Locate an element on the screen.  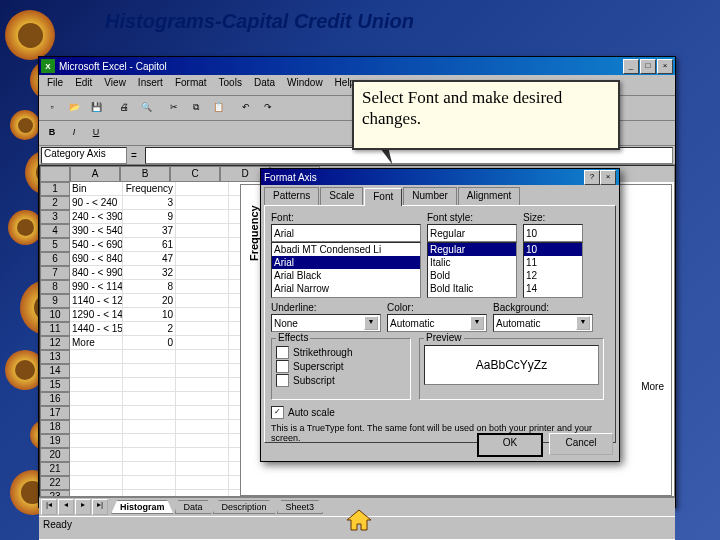
row-header: 4 is located at coordinates (55, 231).